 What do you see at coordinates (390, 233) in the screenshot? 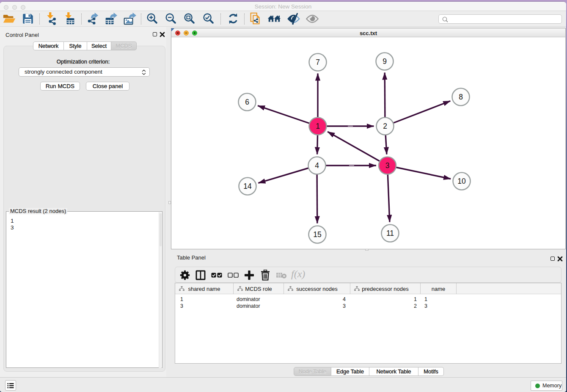
I see `svg-text: 11` at bounding box center [390, 233].